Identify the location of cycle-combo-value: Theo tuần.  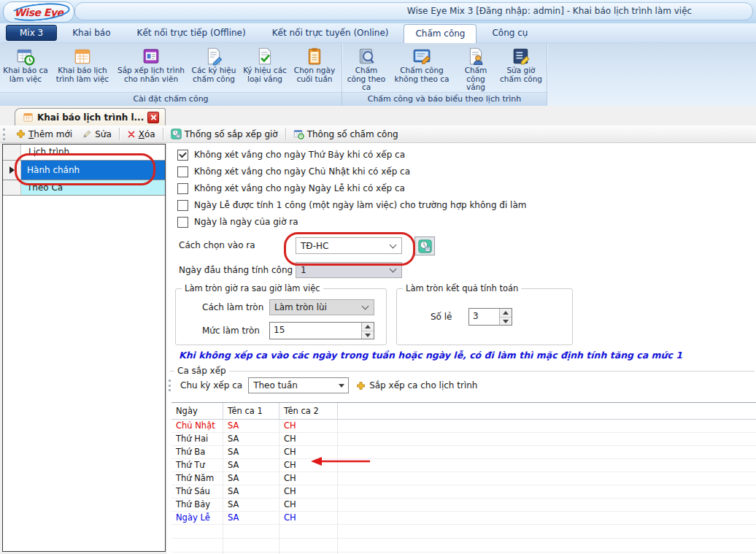
(293, 385).